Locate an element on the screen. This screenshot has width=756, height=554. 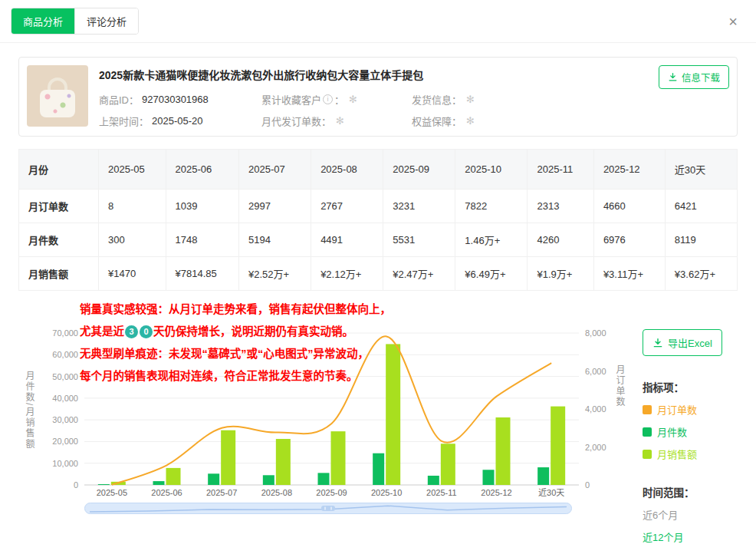
table-cell: ¥1470 is located at coordinates (133, 274).